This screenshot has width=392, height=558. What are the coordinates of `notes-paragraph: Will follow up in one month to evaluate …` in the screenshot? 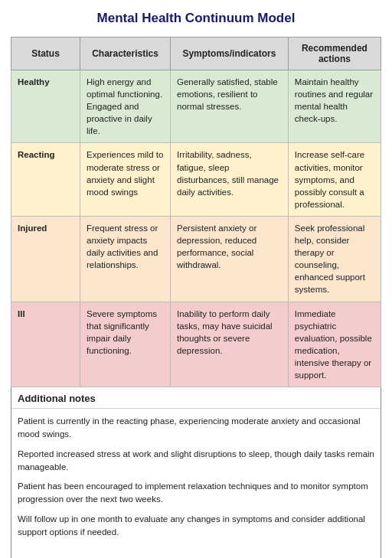 It's located at (196, 527).